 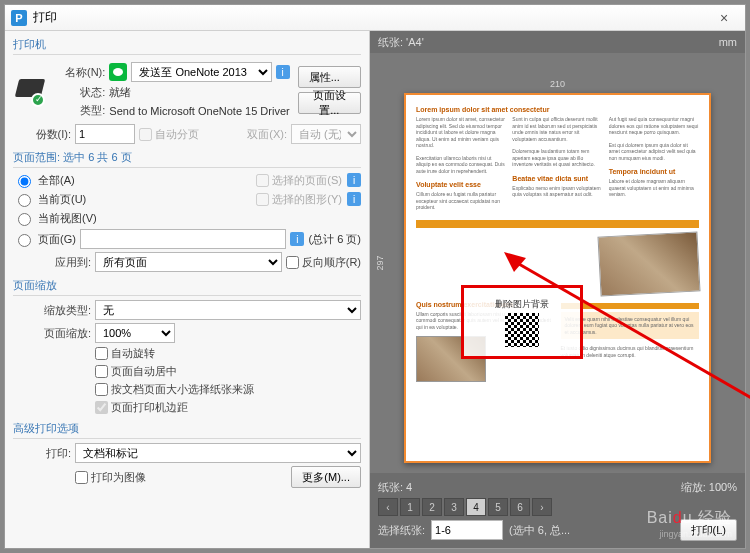 What do you see at coordinates (522, 322) in the screenshot?
I see `qr-highlight-box: 删除图片背景` at bounding box center [522, 322].